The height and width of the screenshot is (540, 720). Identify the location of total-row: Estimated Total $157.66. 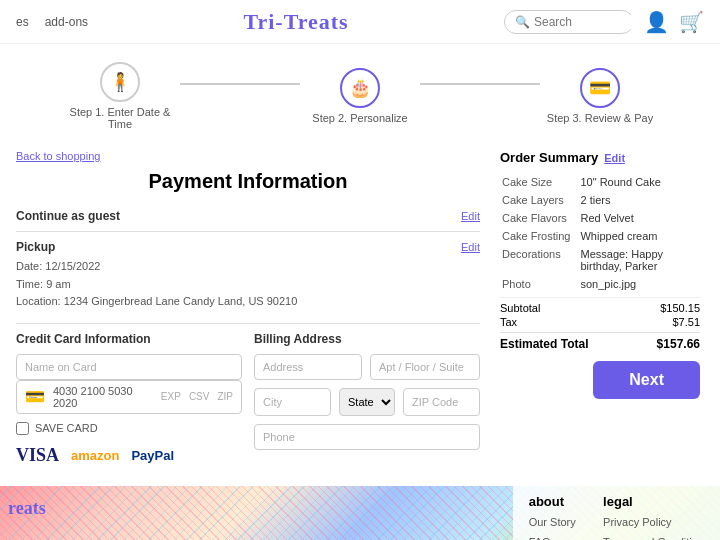
(600, 342).